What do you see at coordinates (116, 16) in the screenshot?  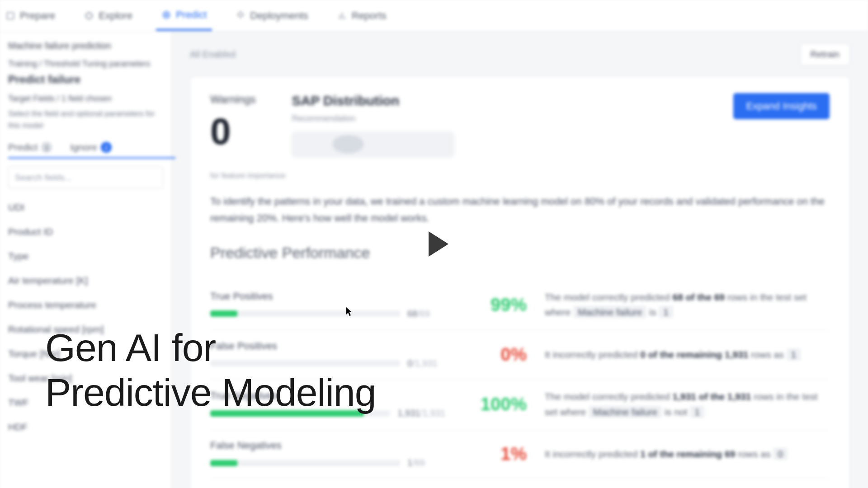 I see `nav-explore-label: Explore` at bounding box center [116, 16].